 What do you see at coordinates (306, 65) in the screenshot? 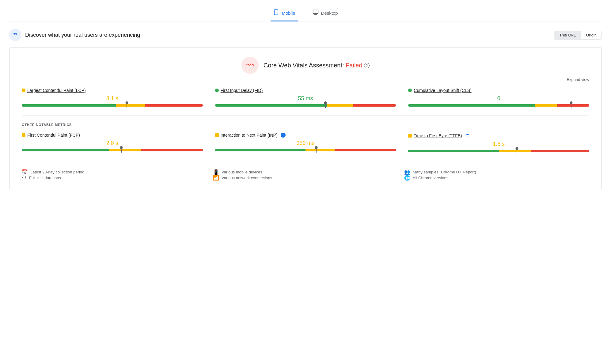
I see `assessment-header: Core Web Vitals Assessment: Failed ?` at bounding box center [306, 65].